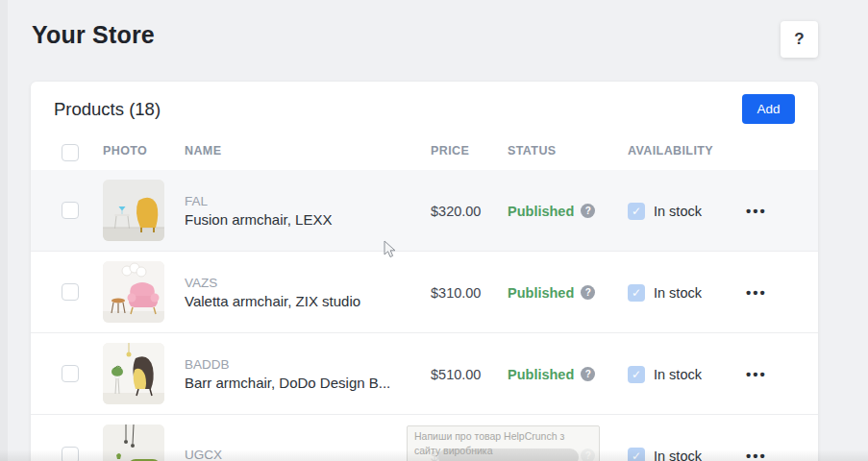 Image resolution: width=868 pixels, height=461 pixels. I want to click on product-price: $320.00, so click(456, 211).